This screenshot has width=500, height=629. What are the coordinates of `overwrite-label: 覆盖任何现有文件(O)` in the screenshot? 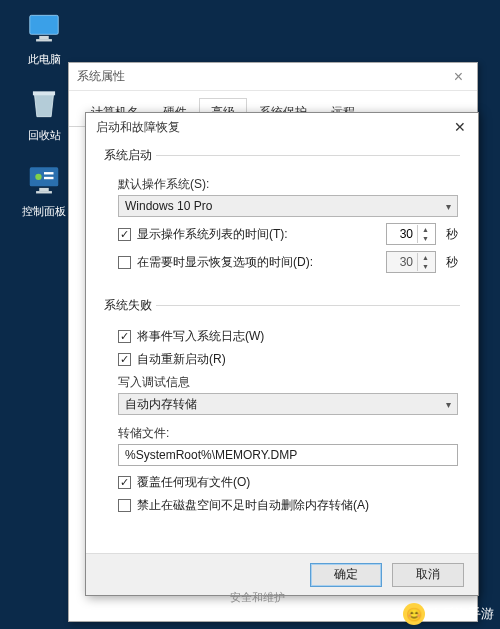 It's located at (298, 482).